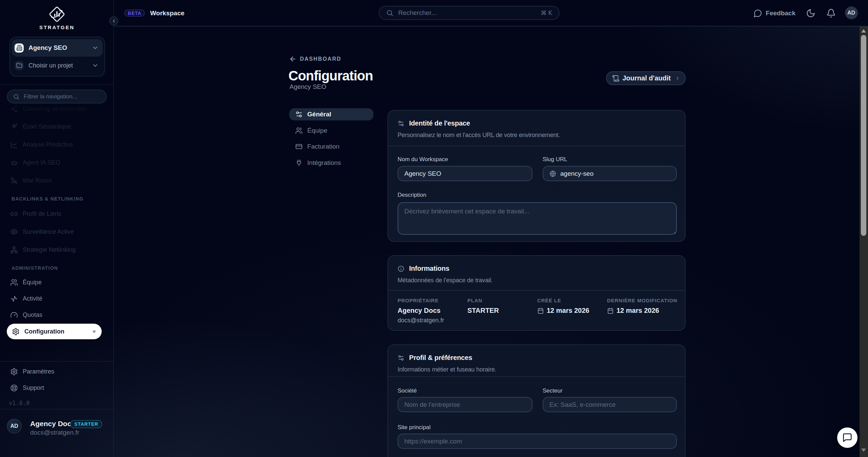 This screenshot has width=868, height=457. What do you see at coordinates (678, 78) in the screenshot?
I see `chevron-right-icon` at bounding box center [678, 78].